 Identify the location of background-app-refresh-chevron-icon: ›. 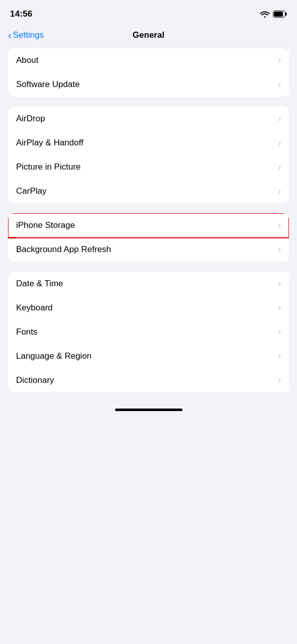
(279, 250).